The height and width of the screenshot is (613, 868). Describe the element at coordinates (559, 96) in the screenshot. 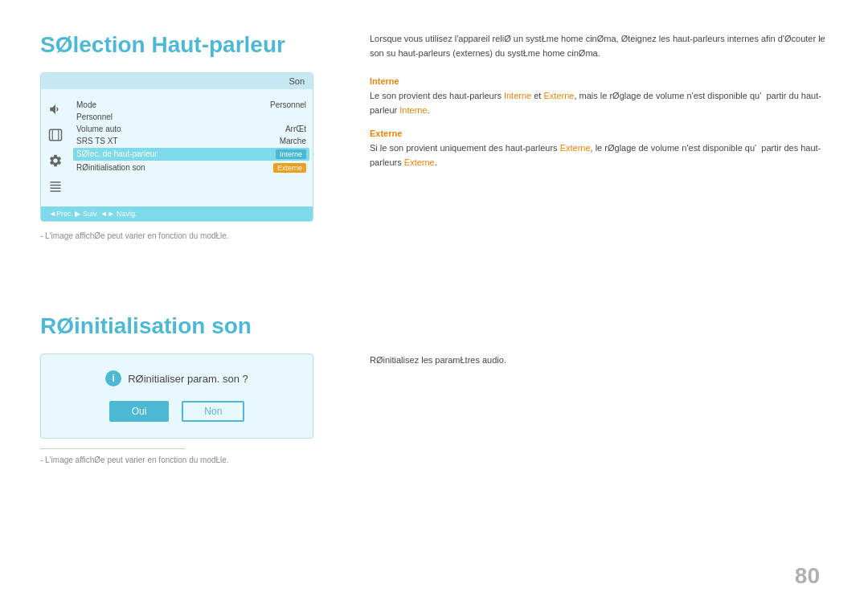

I see `externe-highlight1: Externe` at that location.